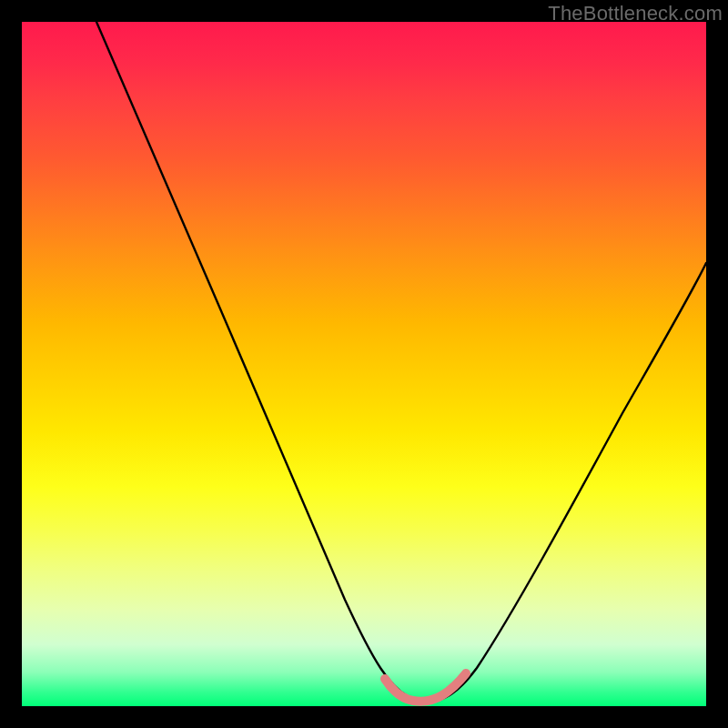 This screenshot has width=728, height=728. Describe the element at coordinates (635, 14) in the screenshot. I see `watermark-text: TheBottleneck.com` at that location.